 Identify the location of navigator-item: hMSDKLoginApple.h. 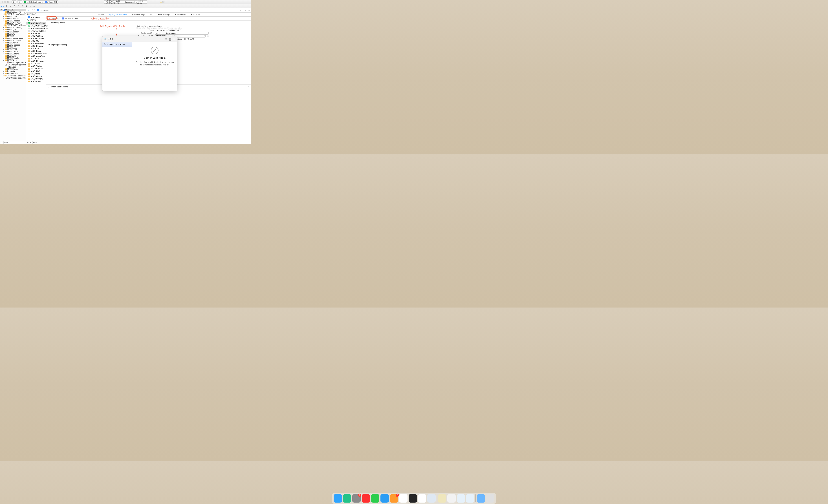
(13, 62).